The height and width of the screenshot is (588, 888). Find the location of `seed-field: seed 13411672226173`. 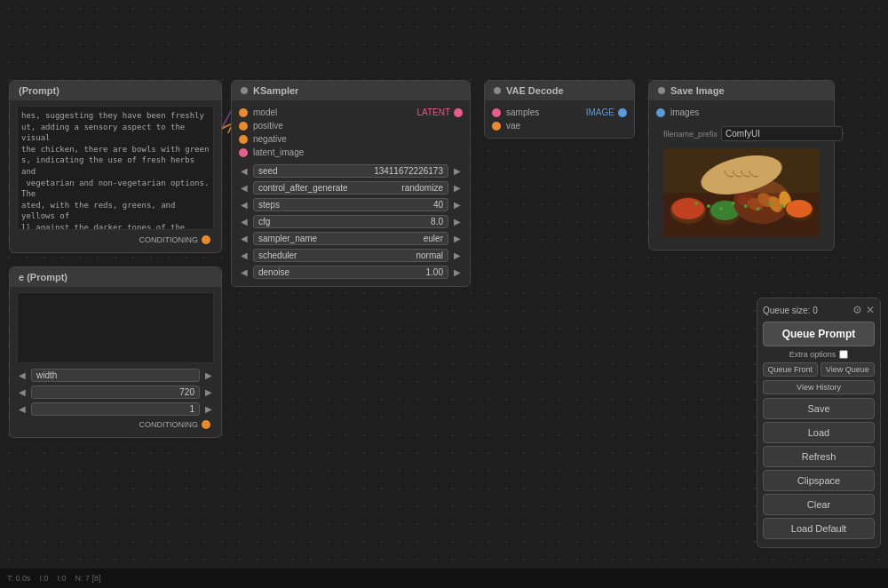

seed-field: seed 13411672226173 is located at coordinates (351, 171).